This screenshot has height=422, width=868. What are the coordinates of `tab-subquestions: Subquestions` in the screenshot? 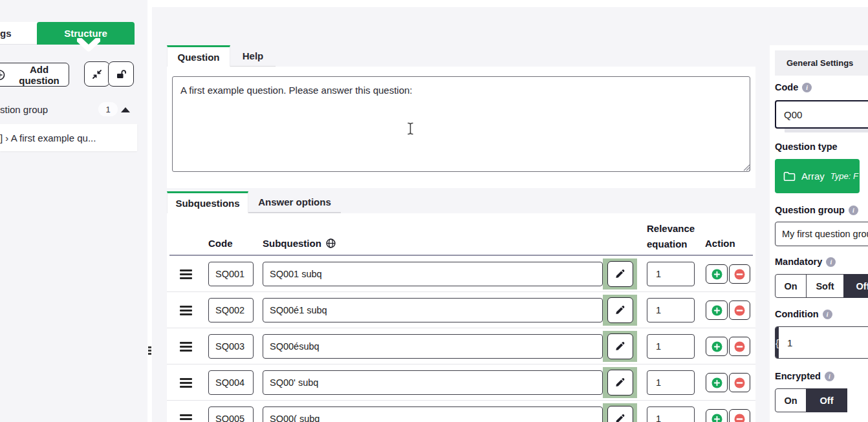 It's located at (208, 202).